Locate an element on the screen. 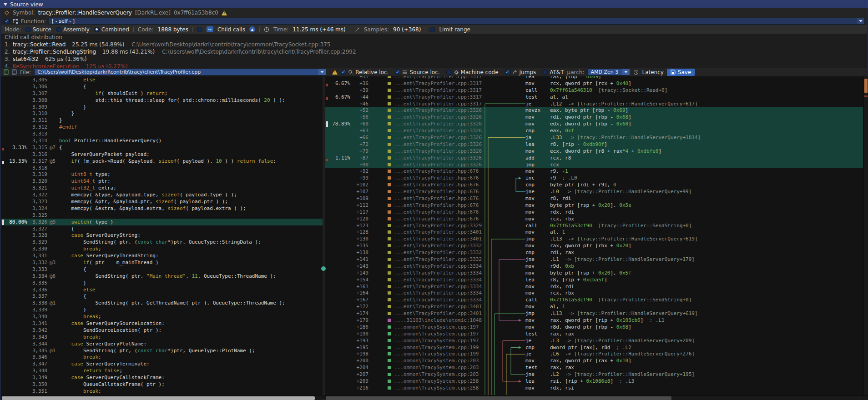 This screenshot has width=868, height=400. asm-row: +179....31103\include\atomic:1048movrax,… is located at coordinates (594, 320).